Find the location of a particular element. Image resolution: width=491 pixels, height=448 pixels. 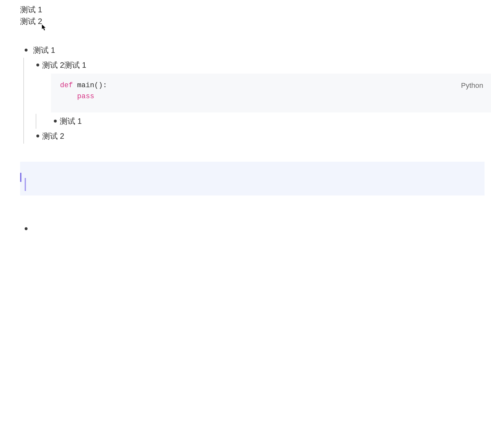

list-item: 测试 2测试 1 Python def main(): pass 测试 1 is located at coordinates (254, 93).